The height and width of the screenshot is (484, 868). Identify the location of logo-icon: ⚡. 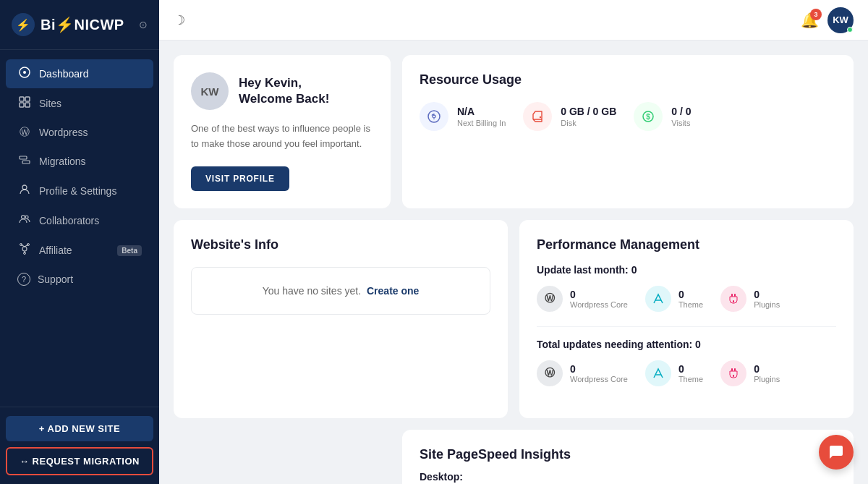
(23, 25).